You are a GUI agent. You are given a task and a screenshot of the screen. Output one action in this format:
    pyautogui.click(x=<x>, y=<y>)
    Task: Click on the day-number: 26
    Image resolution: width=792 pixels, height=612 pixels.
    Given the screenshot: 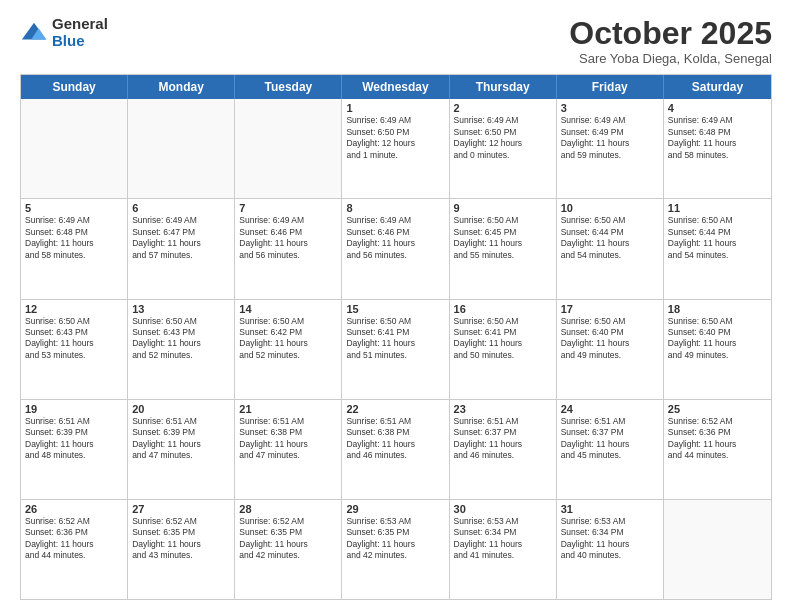 What is the action you would take?
    pyautogui.click(x=74, y=509)
    